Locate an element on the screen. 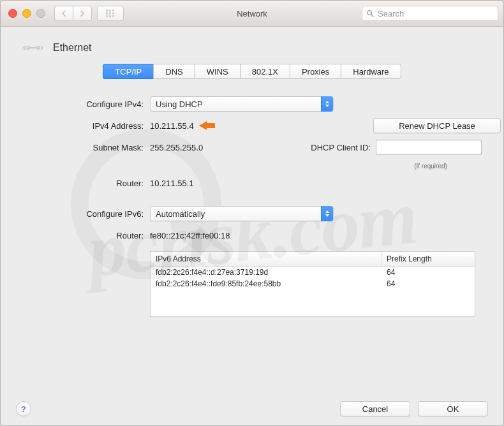 The width and height of the screenshot is (504, 426). configure-ipv6-label: Configure IPv6: is located at coordinates (86, 214).